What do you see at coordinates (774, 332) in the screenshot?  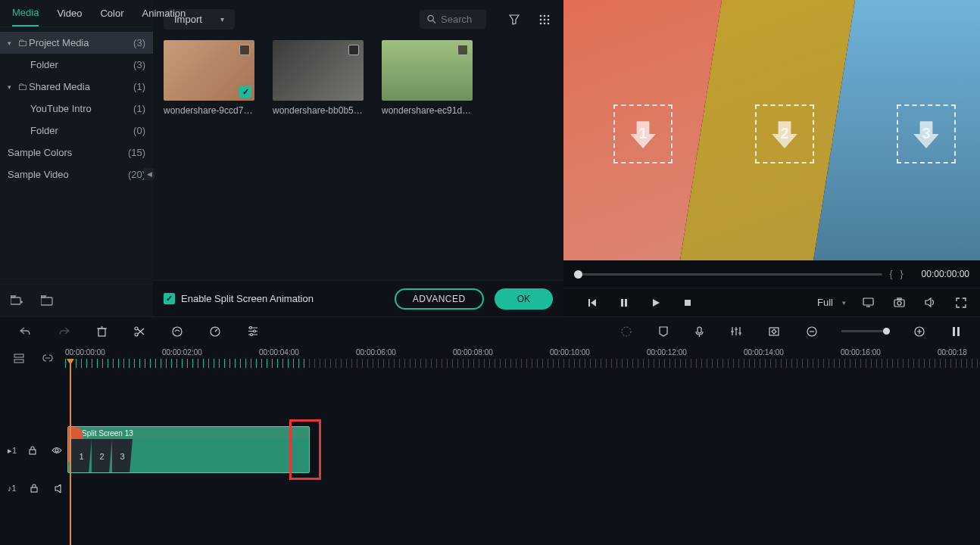 I see `keyframe-icon` at bounding box center [774, 332].